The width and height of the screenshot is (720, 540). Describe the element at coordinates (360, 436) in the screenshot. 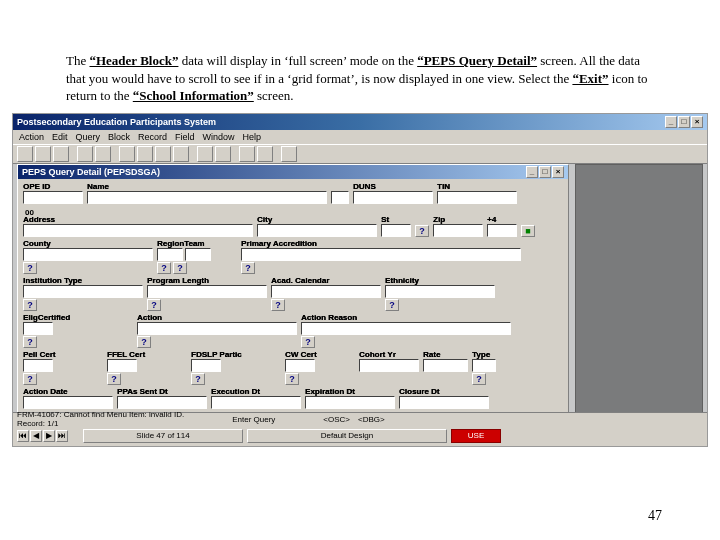

I see `presentation-tabbar: ⏮ ◀ ▶ ⏭ Slide 47 of 114 Default Design U…` at that location.